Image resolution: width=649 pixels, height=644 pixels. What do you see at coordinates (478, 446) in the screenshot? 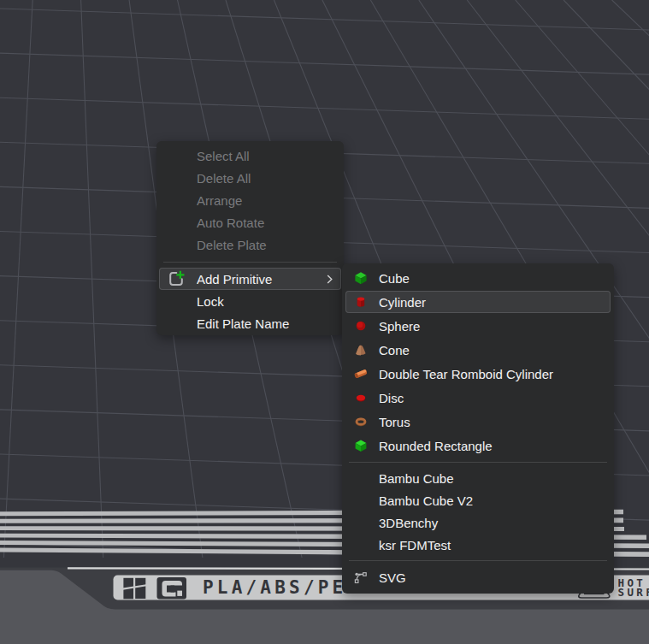
I see `menu-item-rounded-rectangle: Rounded Rectangle` at bounding box center [478, 446].